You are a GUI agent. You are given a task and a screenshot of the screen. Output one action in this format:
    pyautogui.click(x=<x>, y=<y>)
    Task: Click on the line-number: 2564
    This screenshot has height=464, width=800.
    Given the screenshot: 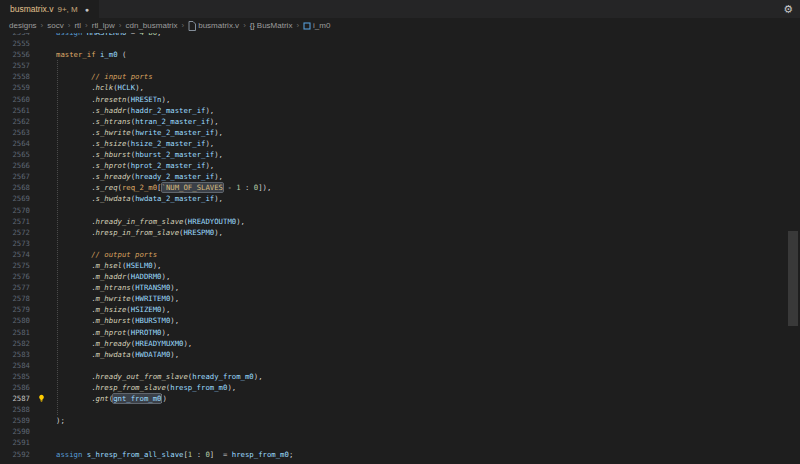 What is the action you would take?
    pyautogui.click(x=15, y=144)
    